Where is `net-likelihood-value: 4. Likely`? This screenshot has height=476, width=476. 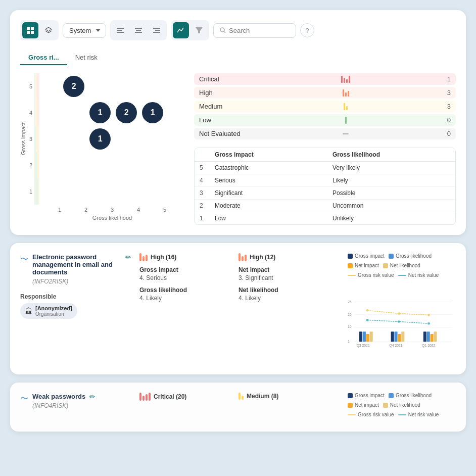
net-likelihood-value: 4. Likely is located at coordinates (289, 298).